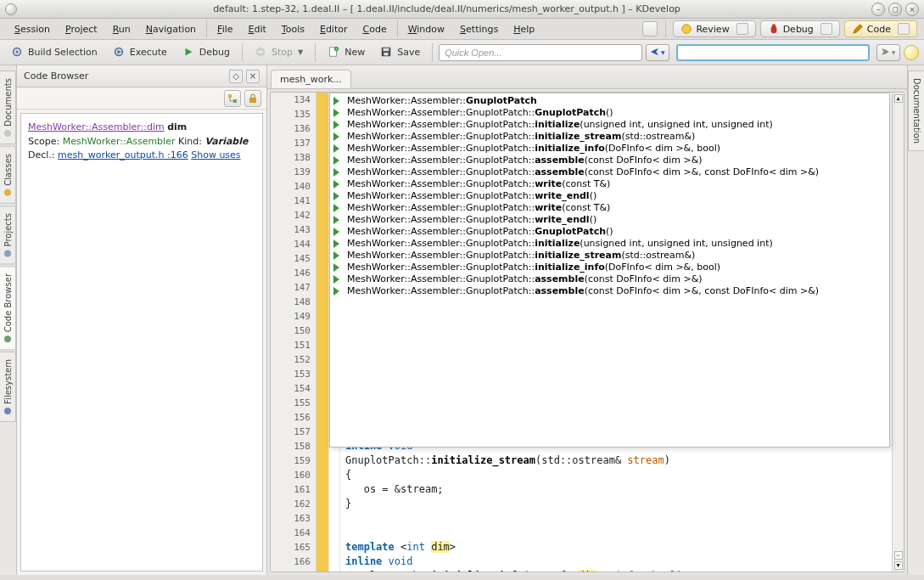 The height and width of the screenshot is (580, 924). I want to click on vertical-scrollbar: ▲ — ▼, so click(898, 332).